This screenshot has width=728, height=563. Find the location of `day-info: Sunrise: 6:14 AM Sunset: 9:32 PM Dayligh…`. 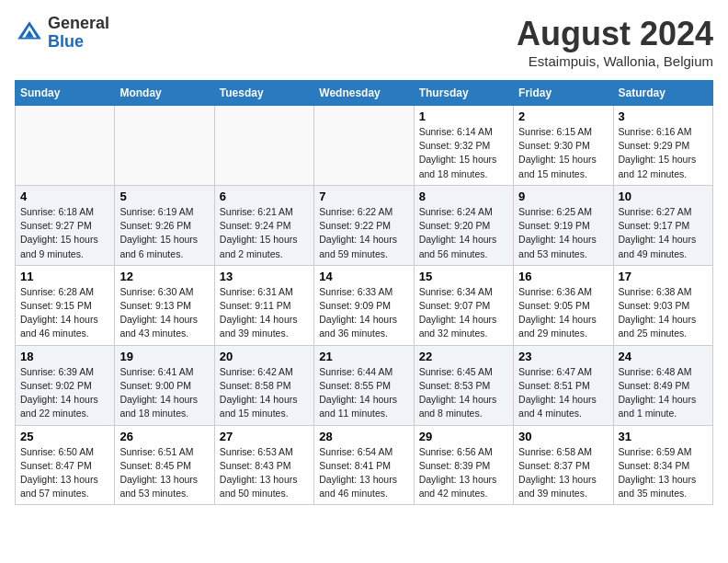

day-info: Sunrise: 6:14 AM Sunset: 9:32 PM Dayligh… is located at coordinates (463, 153).